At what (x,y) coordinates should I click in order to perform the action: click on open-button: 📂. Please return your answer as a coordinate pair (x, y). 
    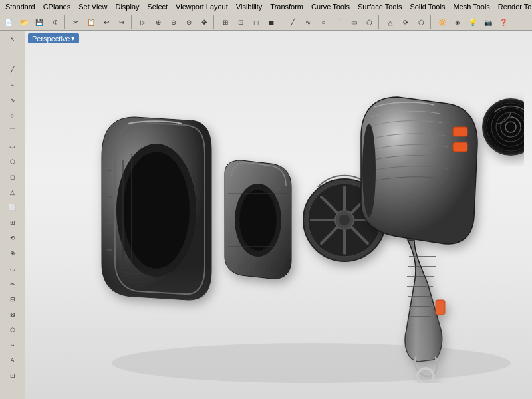
    Looking at the image, I should click on (24, 22).